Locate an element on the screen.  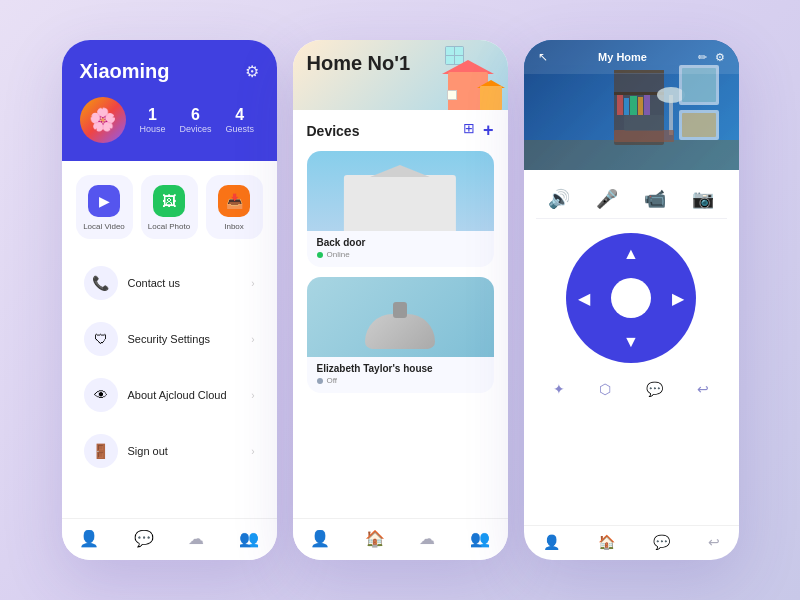
nav-profile-icon-3: 👤 is located at coordinates (552, 542).